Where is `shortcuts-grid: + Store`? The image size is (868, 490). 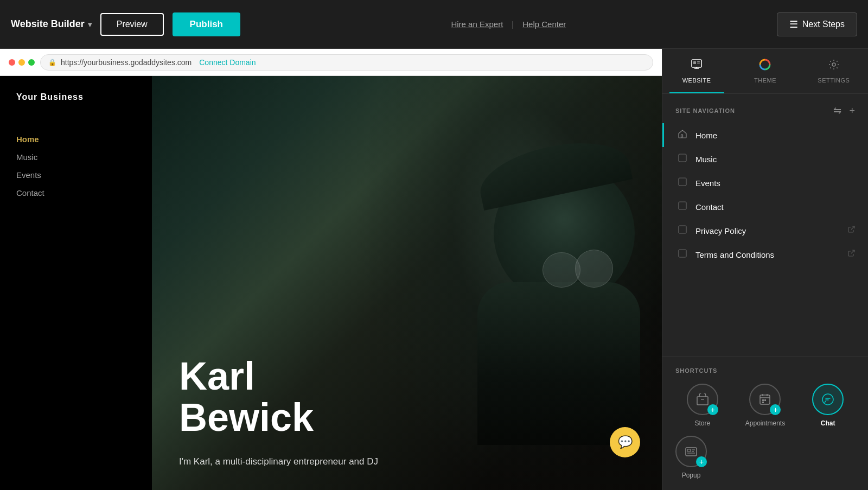
shortcuts-grid: + Store is located at coordinates (765, 405).